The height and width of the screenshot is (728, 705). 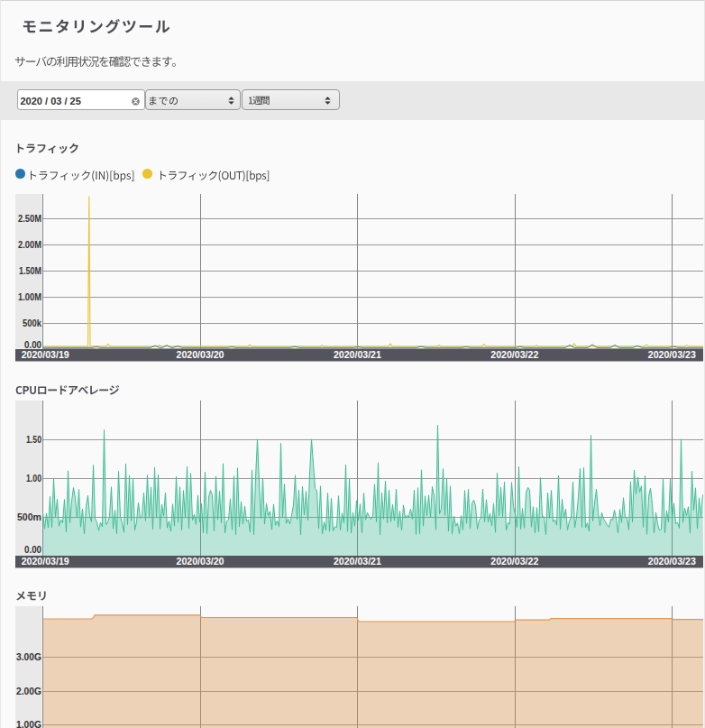 I want to click on svg-text: 2.50M, so click(x=30, y=218).